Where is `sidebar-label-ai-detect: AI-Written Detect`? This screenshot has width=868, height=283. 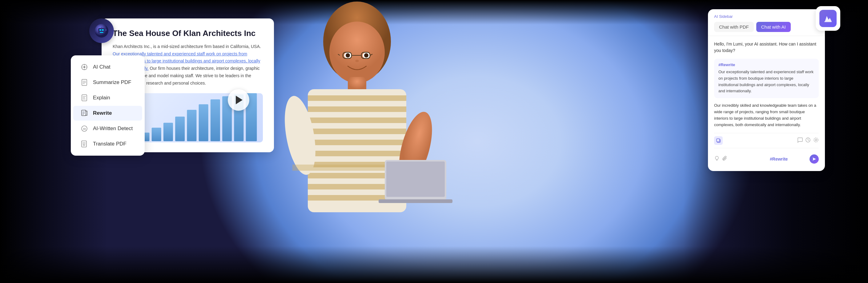 sidebar-label-ai-detect: AI-Written Detect is located at coordinates (113, 129).